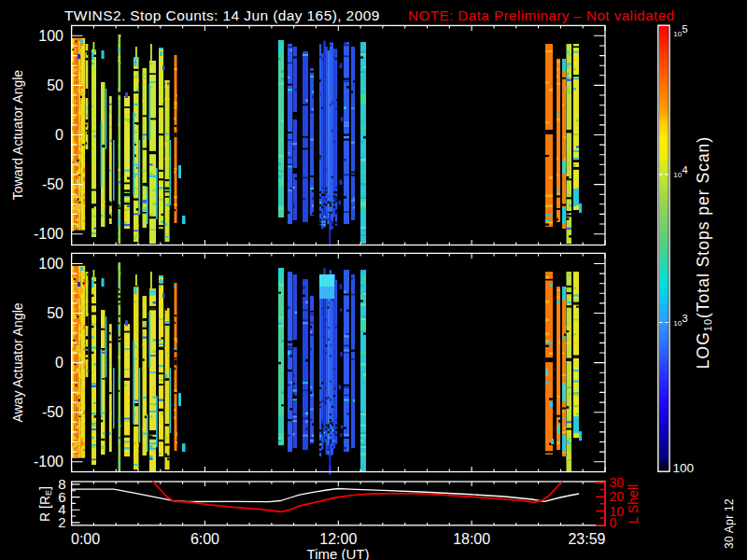 The width and height of the screenshot is (747, 560). What do you see at coordinates (542, 15) in the screenshot?
I see `svg-text:NOTE: Data Preliminary – Not v: NOTE: Data Preliminary – Not validated` at bounding box center [542, 15].